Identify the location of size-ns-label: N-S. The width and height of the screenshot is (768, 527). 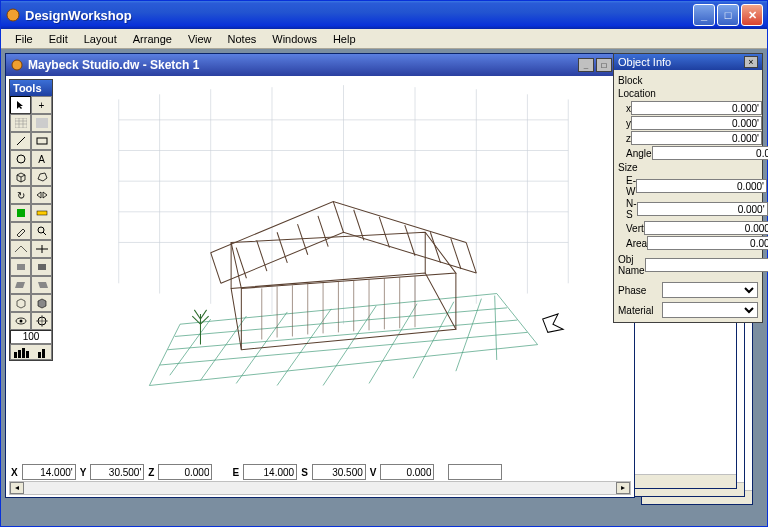
(628, 209).